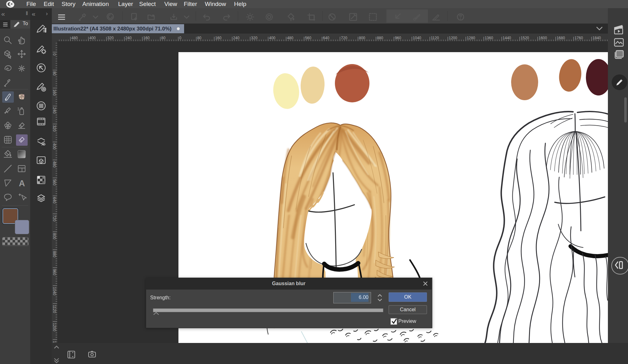 The width and height of the screenshot is (628, 364). I want to click on svg-text: 960, so click(398, 38).